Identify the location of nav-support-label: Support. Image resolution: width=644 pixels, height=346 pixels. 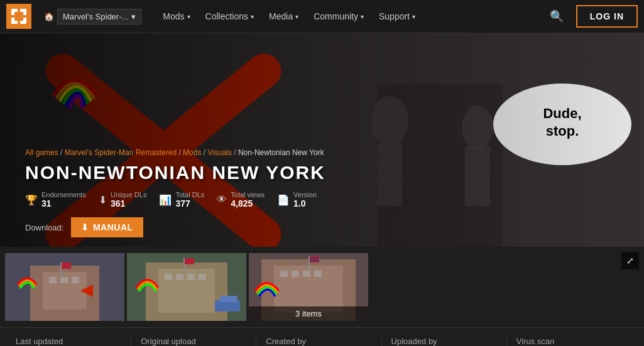
(395, 16).